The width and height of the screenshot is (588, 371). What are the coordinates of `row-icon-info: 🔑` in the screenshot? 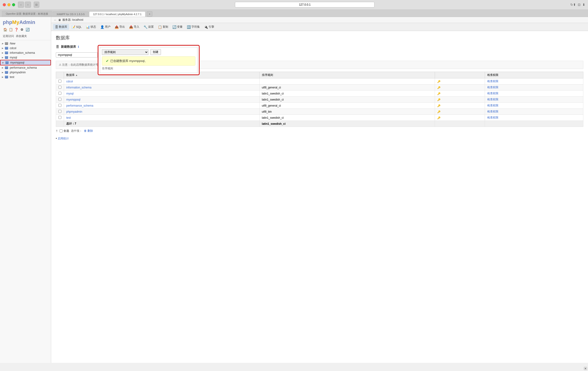 It's located at (460, 87).